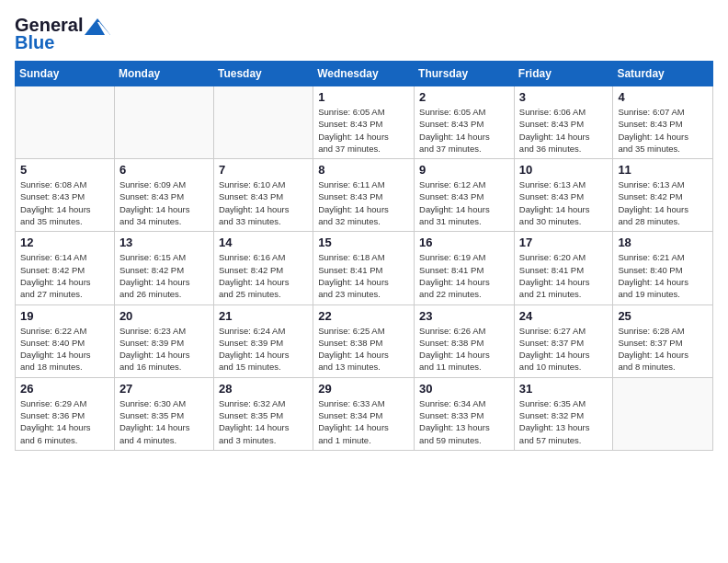  Describe the element at coordinates (663, 169) in the screenshot. I see `day-number: 11` at that location.